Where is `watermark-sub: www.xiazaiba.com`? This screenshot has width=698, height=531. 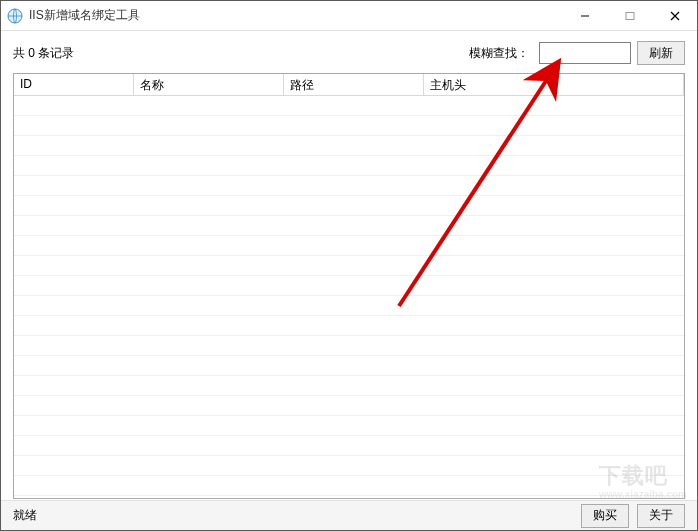 watermark-sub: www.xiazaiba.com is located at coordinates (643, 494).